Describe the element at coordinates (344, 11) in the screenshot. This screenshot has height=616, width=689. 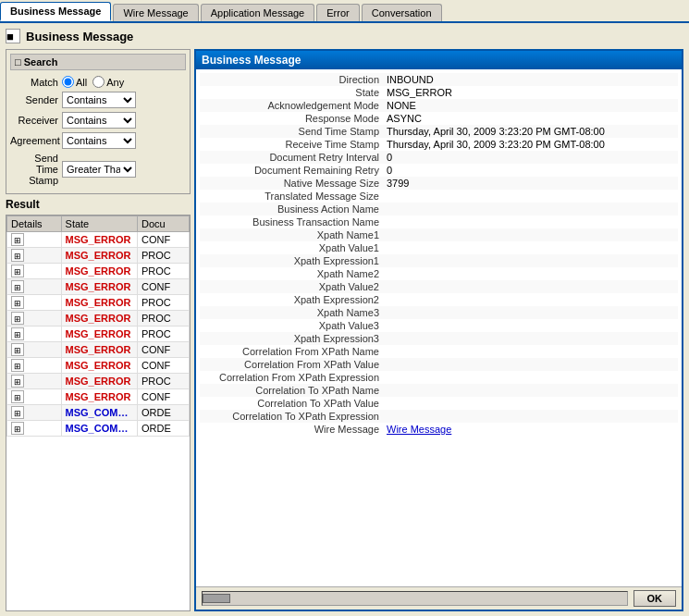
I see `tabs-bar: Business MessageWire MessageApplication …` at that location.